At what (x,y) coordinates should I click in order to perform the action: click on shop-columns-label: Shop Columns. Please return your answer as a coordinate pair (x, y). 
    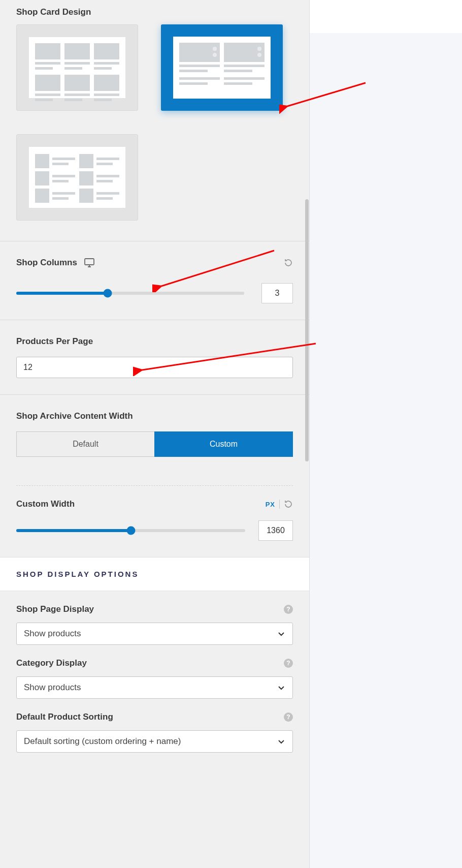
    Looking at the image, I should click on (47, 263).